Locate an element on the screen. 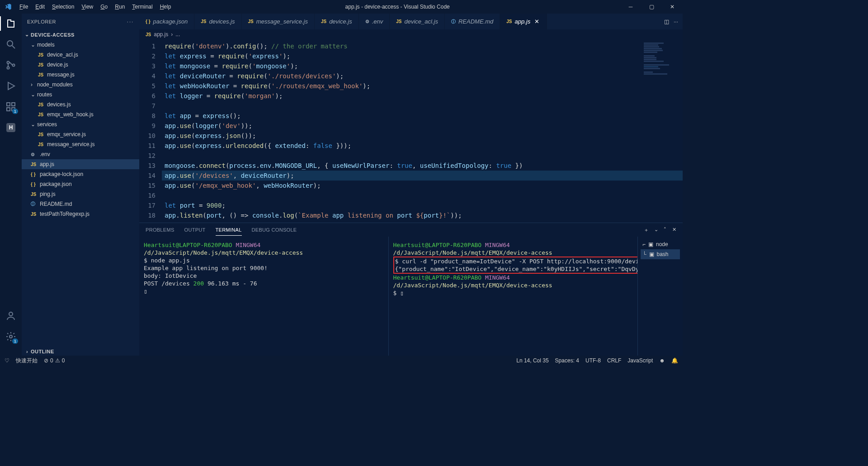  tab-device-js: JSdevice.js is located at coordinates (337, 22).